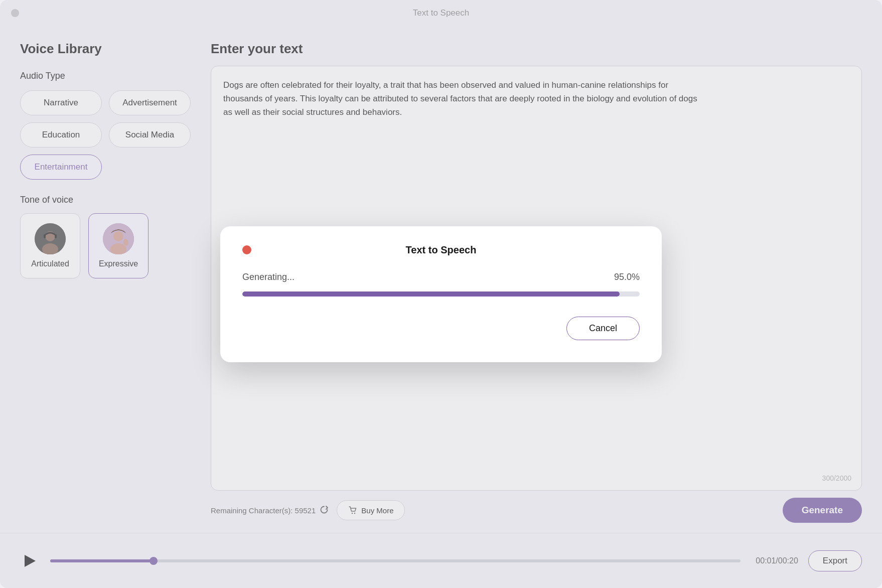 The width and height of the screenshot is (882, 588). Describe the element at coordinates (441, 294) in the screenshot. I see `modal-dialog: Text to Speech Generating... 95.0% Cance…` at that location.